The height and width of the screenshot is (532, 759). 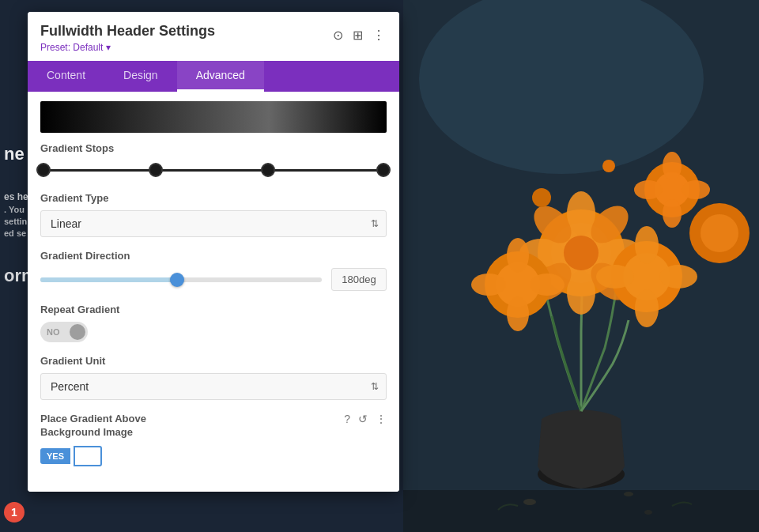 What do you see at coordinates (20, 215) in the screenshot?
I see `left-overlay-text: ne es he . You settin ed se orm` at bounding box center [20, 215].